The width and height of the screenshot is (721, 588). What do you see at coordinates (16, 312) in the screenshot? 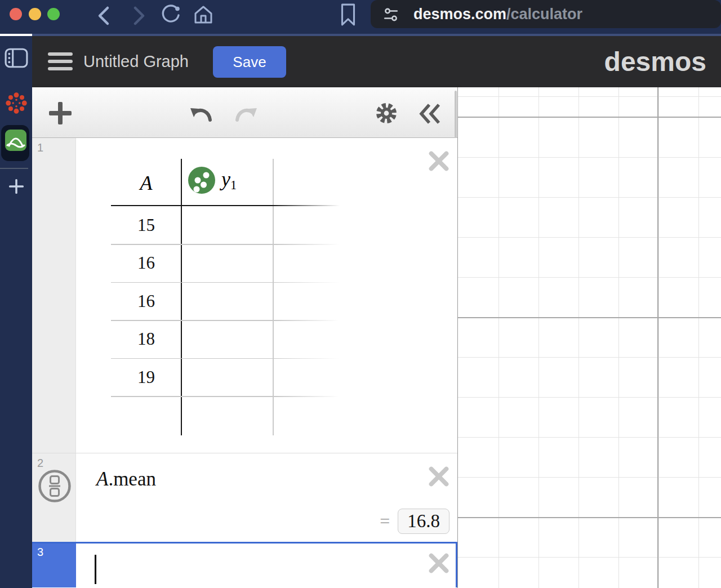
I see `app-sidebar` at bounding box center [16, 312].